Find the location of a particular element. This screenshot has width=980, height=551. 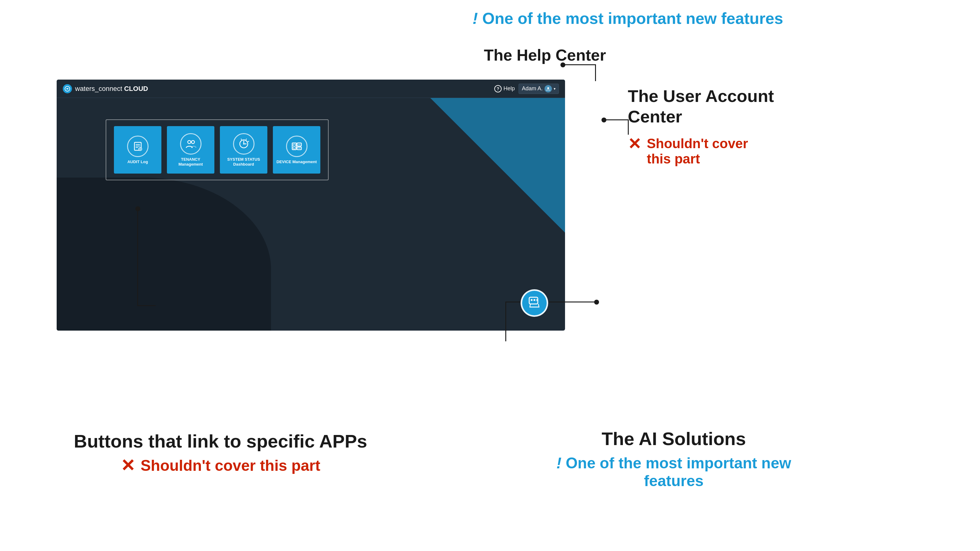

tile-device-mgmt: DEVICE Management is located at coordinates (297, 150).